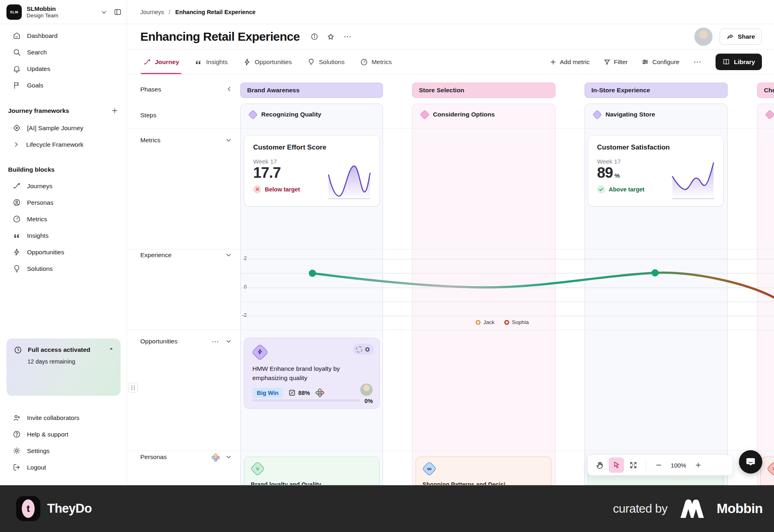  What do you see at coordinates (63, 12) in the screenshot?
I see `workspace-header: SLM SLMobbin Design Team` at bounding box center [63, 12].